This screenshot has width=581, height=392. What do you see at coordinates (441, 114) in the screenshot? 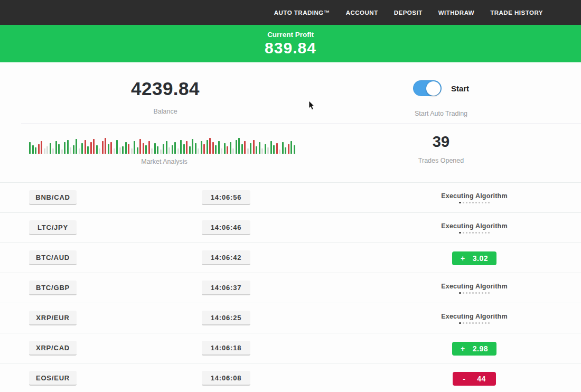
I see `toggle-sublabel: Start Auto Trading` at bounding box center [441, 114].